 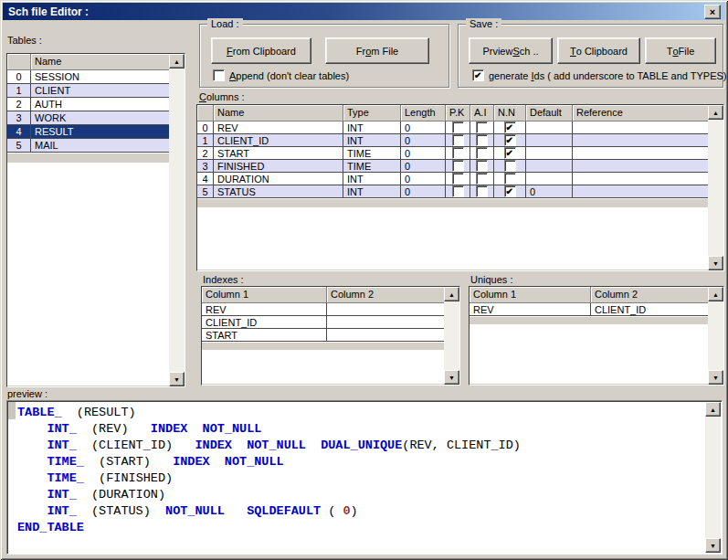 I want to click on column-cell-name: START, so click(x=279, y=153).